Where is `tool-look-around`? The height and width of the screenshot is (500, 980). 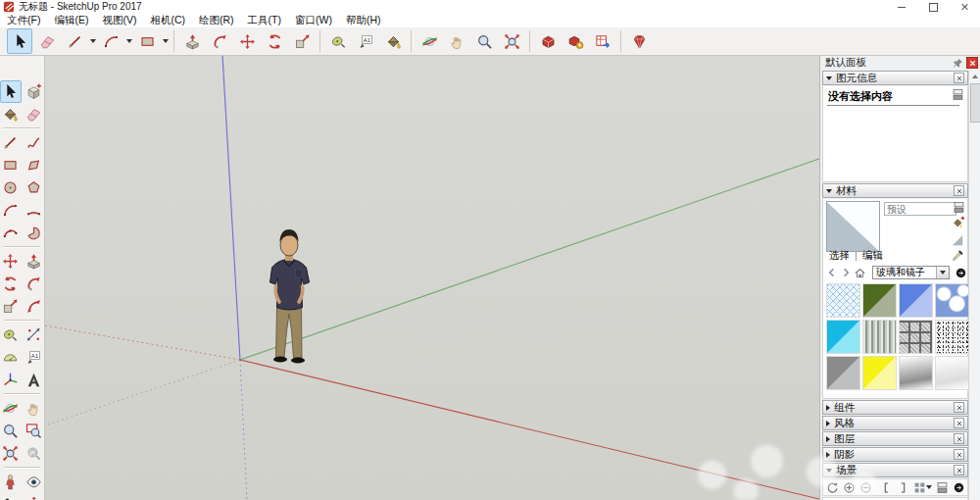
tool-look-around is located at coordinates (34, 482).